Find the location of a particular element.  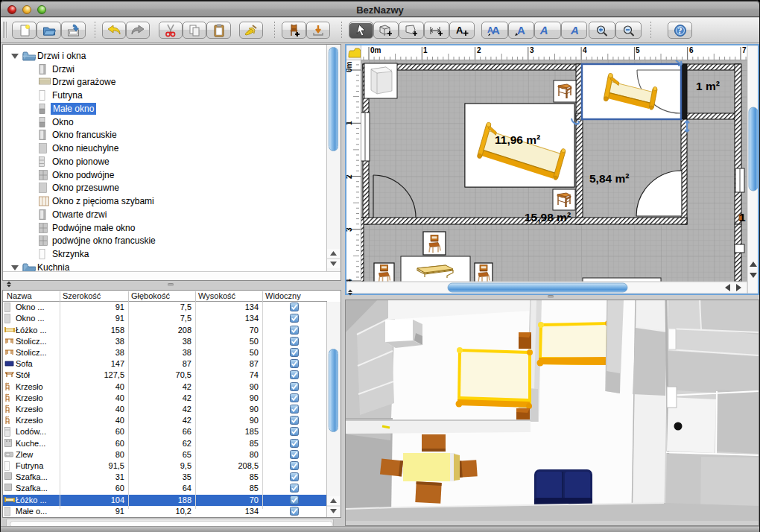

svg-text: 1 m² is located at coordinates (708, 86).